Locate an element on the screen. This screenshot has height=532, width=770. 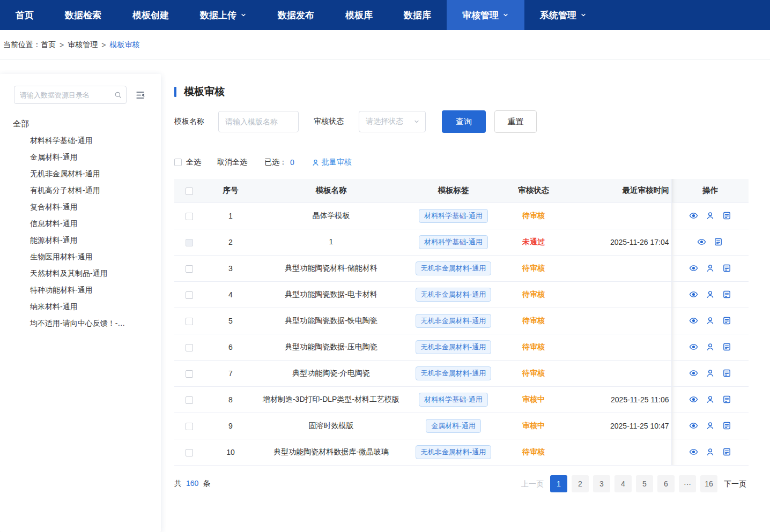
tree-item: 无机非金属材料-通用 is located at coordinates (80, 174).